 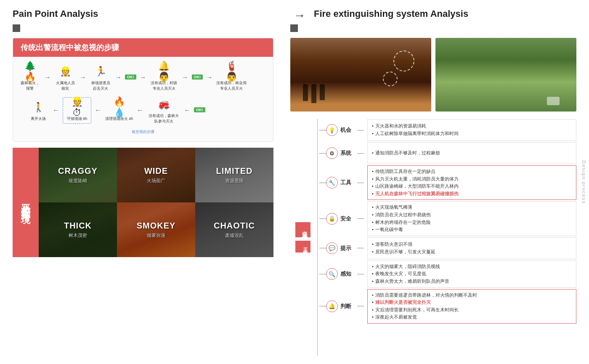 I want to click on env-grid-container: 恶劣的工作环境 CRAGGY 坡度陡峭 WIDE 火场面广, so click(x=143, y=202).